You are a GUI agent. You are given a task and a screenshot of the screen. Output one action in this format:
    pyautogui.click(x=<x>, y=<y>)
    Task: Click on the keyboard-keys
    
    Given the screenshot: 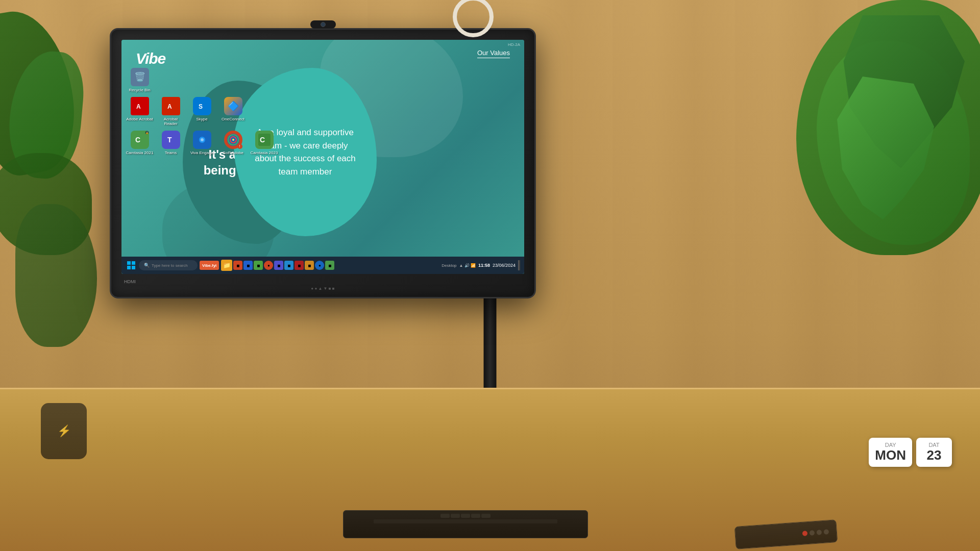 What is the action you would take?
    pyautogui.click(x=465, y=518)
    